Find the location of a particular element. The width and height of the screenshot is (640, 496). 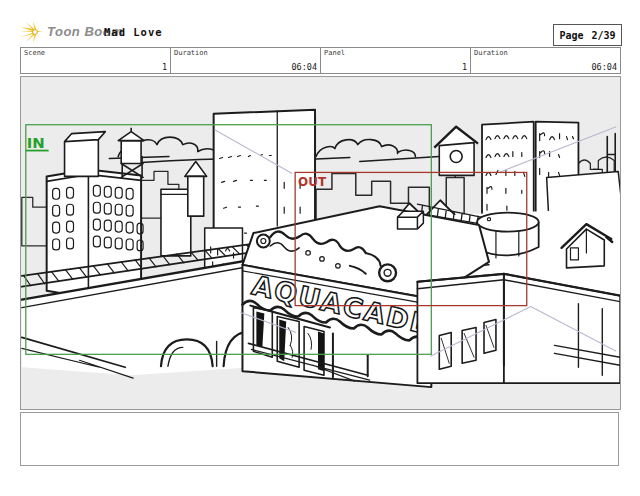

camera-in-label: IN is located at coordinates (36, 143).